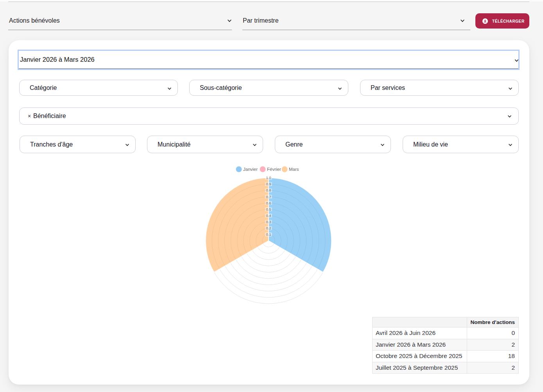 Image resolution: width=543 pixels, height=392 pixels. Describe the element at coordinates (294, 169) in the screenshot. I see `svg-text: Mars` at that location.